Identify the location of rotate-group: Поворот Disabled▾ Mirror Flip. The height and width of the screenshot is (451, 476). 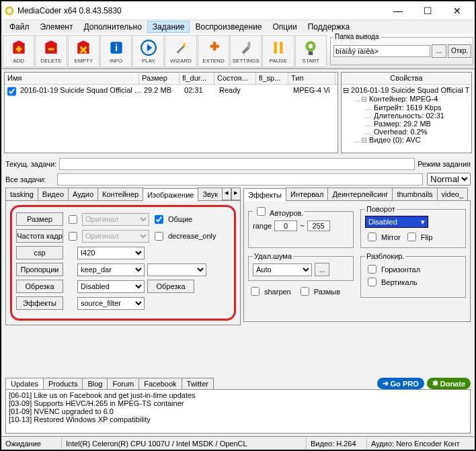
(413, 227).